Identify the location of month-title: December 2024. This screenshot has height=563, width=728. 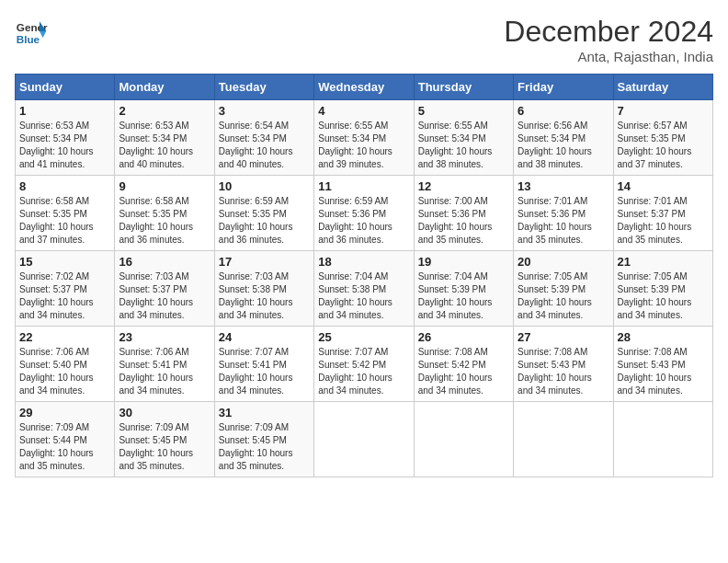
(609, 31).